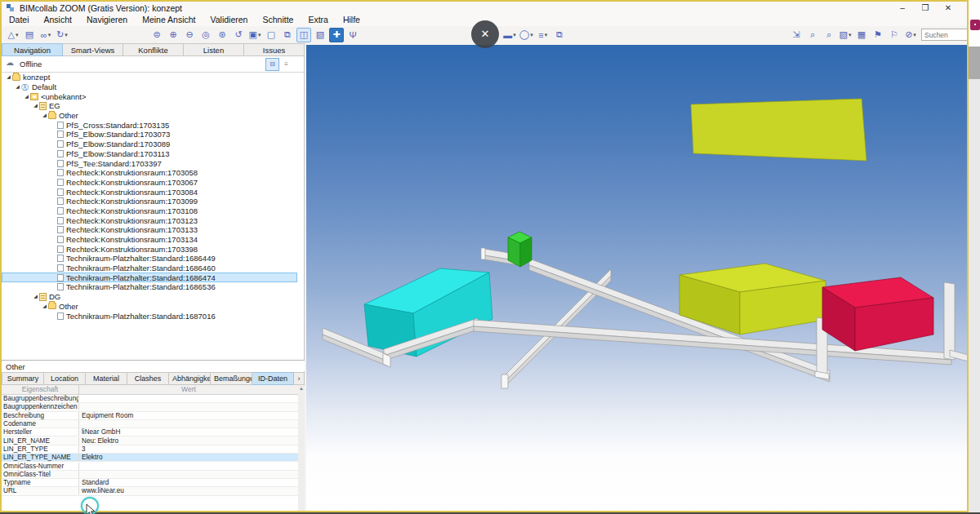 The height and width of the screenshot is (514, 980). What do you see at coordinates (975, 24) in the screenshot?
I see `desktop-app-icon` at bounding box center [975, 24].